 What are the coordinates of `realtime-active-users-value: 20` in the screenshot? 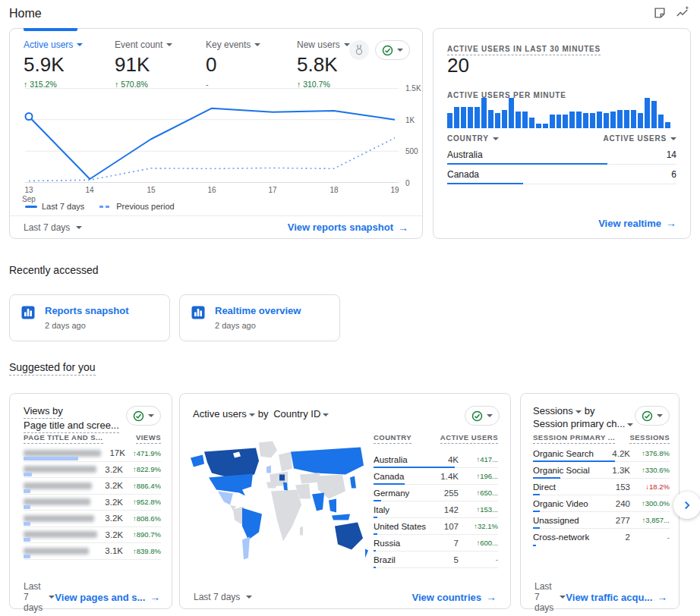 It's located at (562, 65).